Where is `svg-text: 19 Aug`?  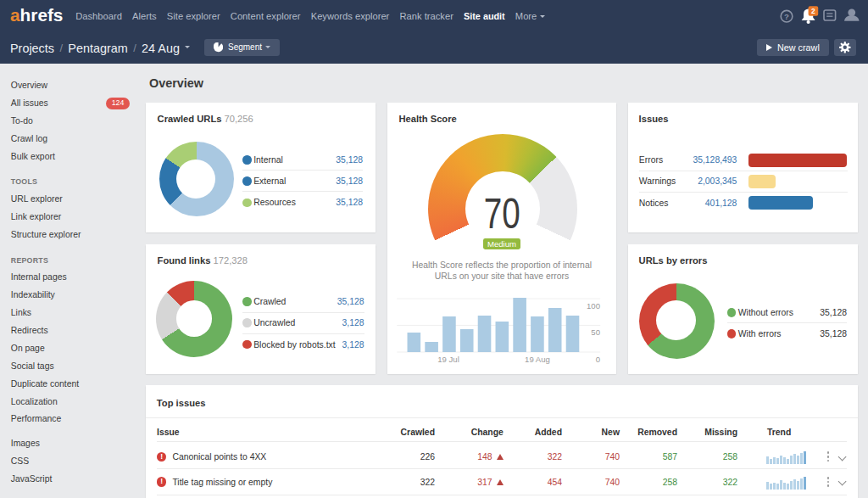 svg-text: 19 Aug is located at coordinates (537, 360).